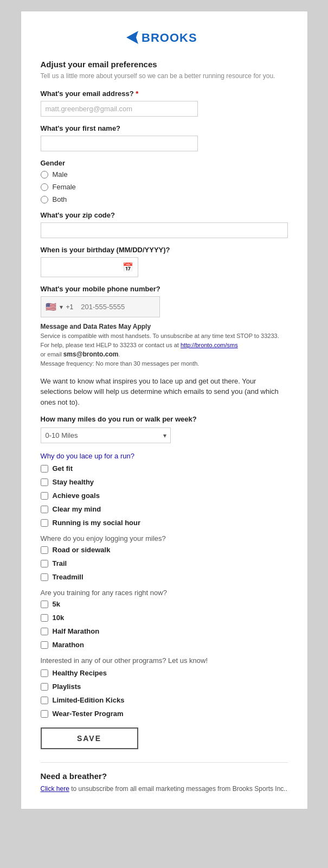 The height and width of the screenshot is (868, 328). Describe the element at coordinates (164, 687) in the screenshot. I see `prog-playlists: Playlists` at that location.